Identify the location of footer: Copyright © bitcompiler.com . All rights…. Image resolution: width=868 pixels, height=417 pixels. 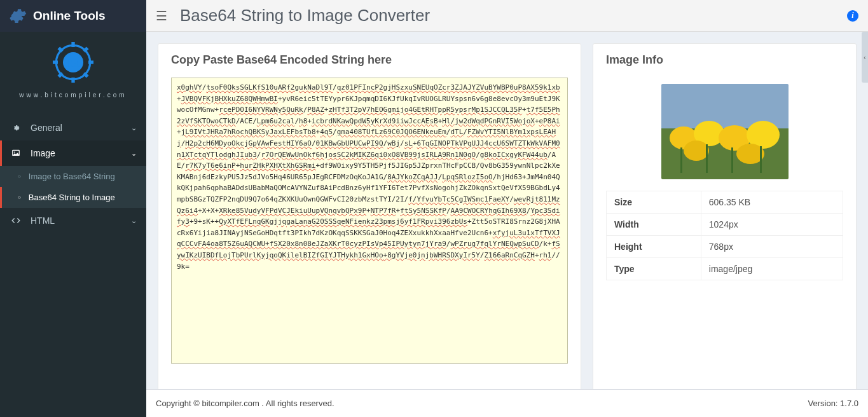
(507, 403).